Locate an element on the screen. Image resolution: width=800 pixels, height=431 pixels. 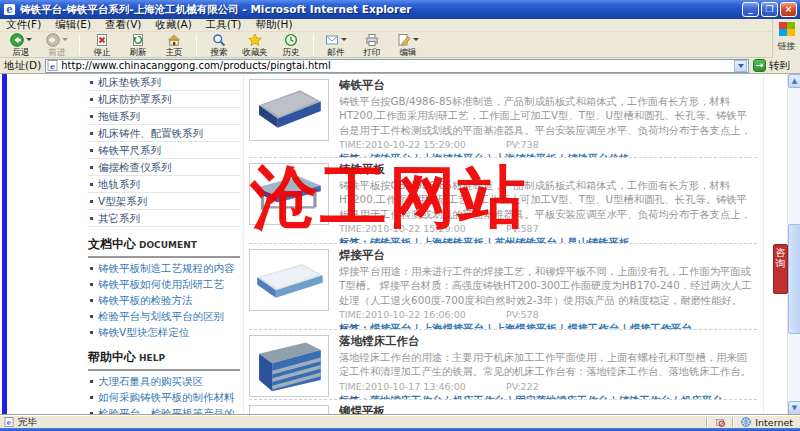
document-center-header: 文档中心DOCUMENT is located at coordinates (164, 244).